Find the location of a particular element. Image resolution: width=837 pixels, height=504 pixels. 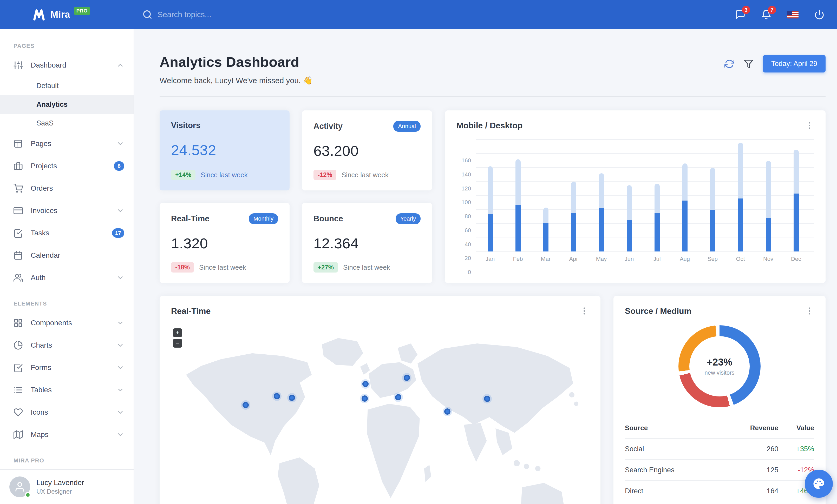

sidebar-item-projects: Projects8 is located at coordinates (67, 166).